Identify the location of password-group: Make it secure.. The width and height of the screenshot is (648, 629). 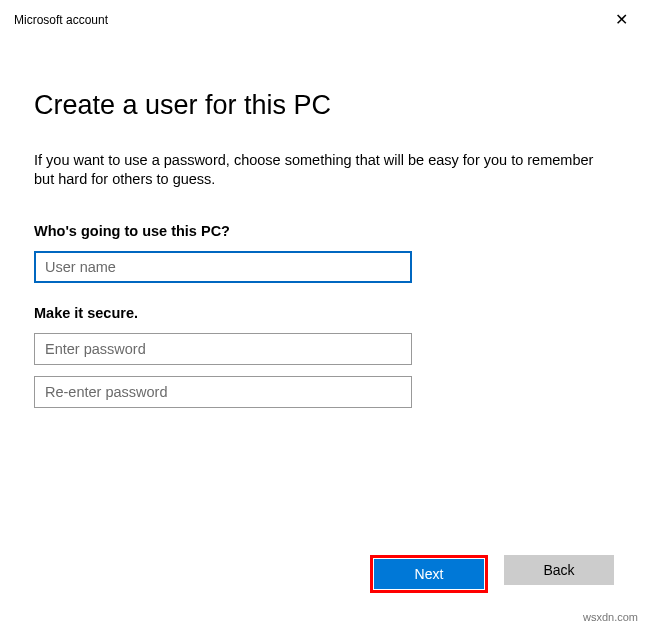
(324, 356).